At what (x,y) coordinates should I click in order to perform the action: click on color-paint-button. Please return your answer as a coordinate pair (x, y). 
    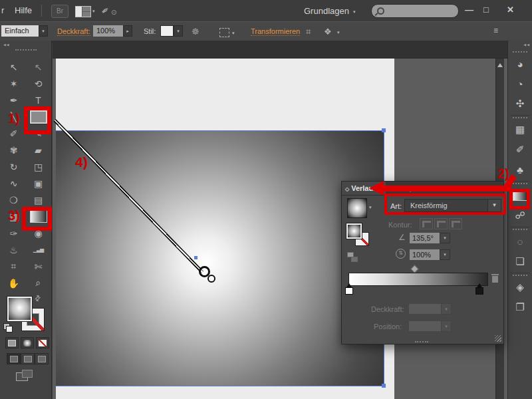
    Looking at the image, I should click on (12, 343).